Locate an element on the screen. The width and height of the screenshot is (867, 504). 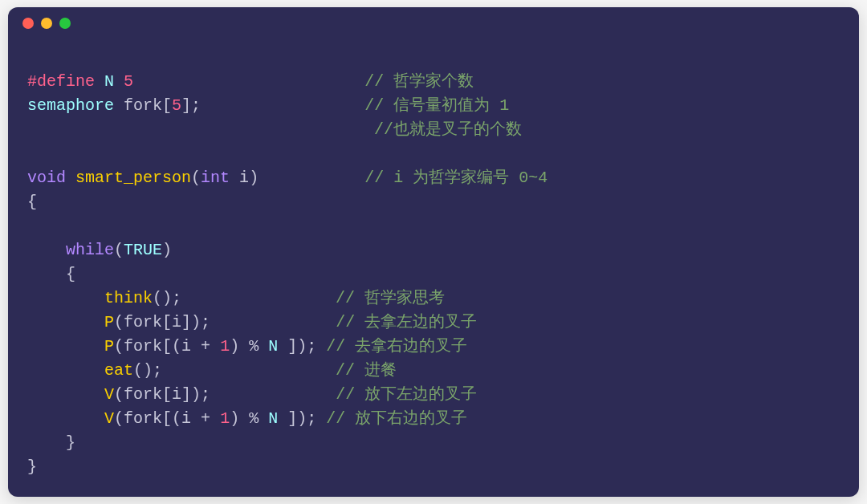
comment: // 去拿右边的叉子 is located at coordinates (397, 347).